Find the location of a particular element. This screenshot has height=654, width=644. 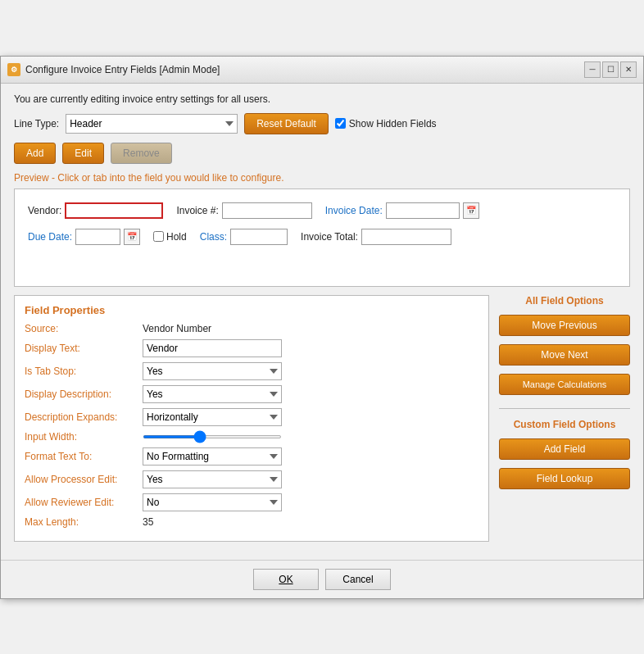

invoice-date-calendar-button: 📅 is located at coordinates (471, 211).